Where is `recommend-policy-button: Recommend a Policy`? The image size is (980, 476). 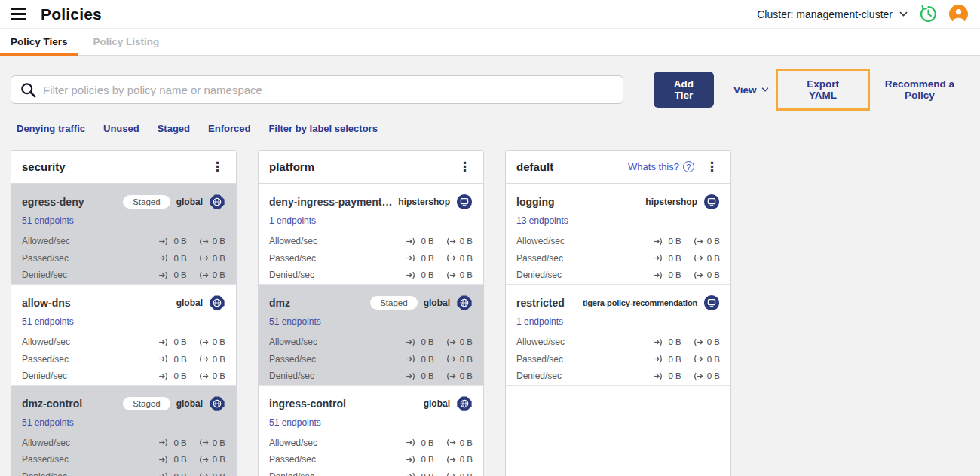
recommend-policy-button: Recommend a Policy is located at coordinates (920, 90).